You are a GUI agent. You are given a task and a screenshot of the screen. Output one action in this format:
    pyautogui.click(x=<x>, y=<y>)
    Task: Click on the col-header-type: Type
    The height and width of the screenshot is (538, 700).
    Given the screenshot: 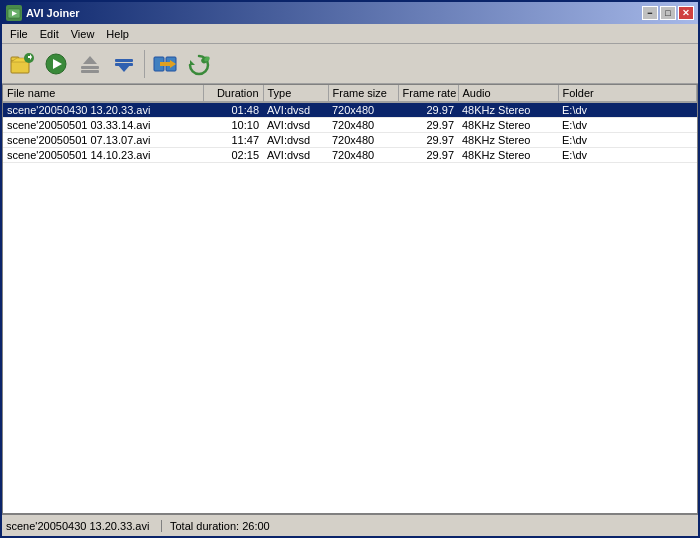 What is the action you would take?
    pyautogui.click(x=296, y=94)
    